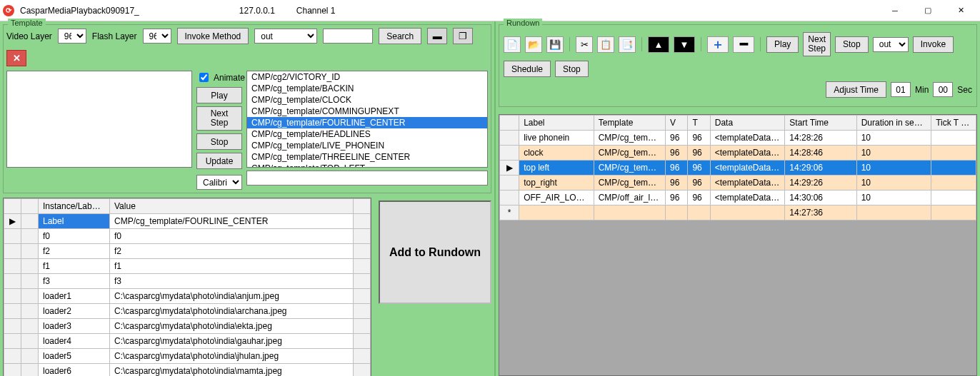  What do you see at coordinates (219, 118) in the screenshot?
I see `next-step-button: NextStep` at bounding box center [219, 118].